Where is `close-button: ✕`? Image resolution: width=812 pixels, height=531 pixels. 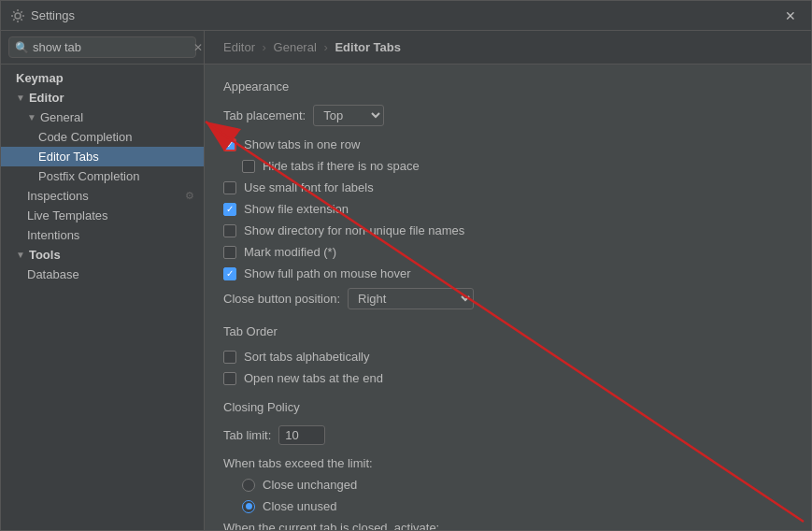
close-button: ✕ is located at coordinates (791, 16).